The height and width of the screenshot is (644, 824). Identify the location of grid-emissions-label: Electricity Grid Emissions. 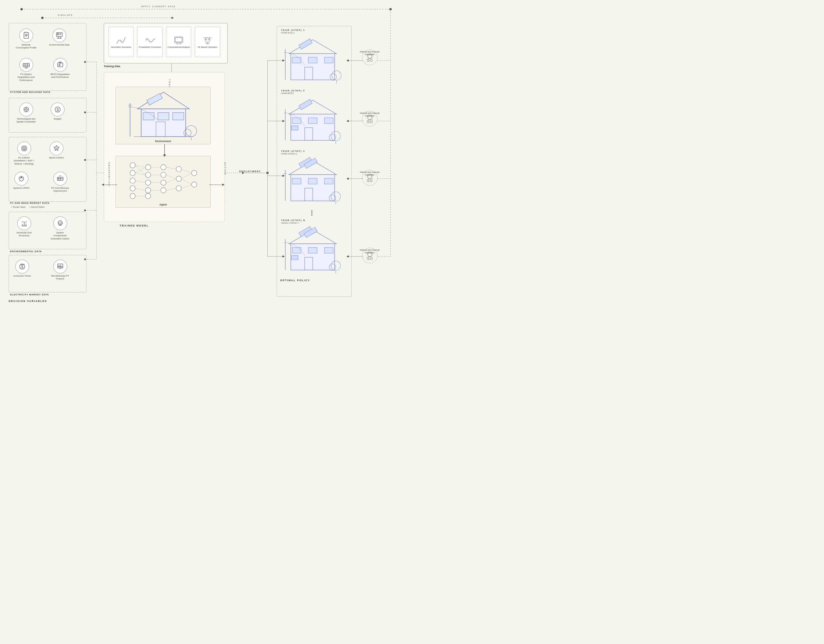
(24, 234).